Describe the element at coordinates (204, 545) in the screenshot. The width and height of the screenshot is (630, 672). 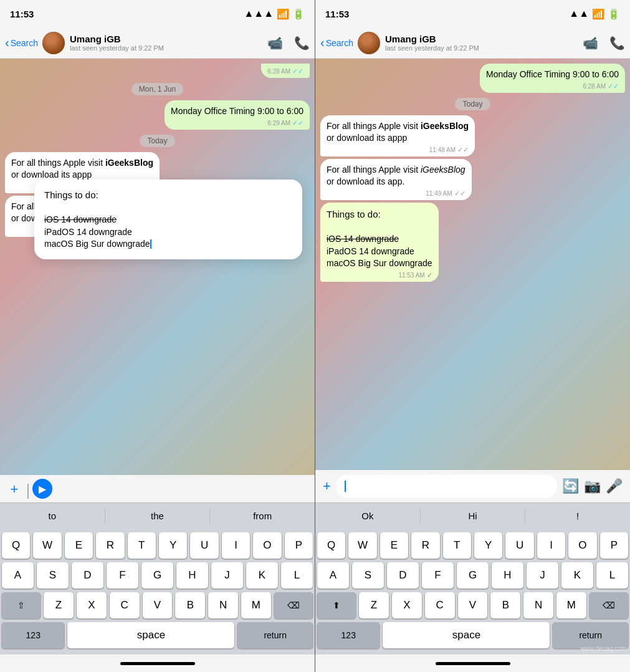
I see `key-u-left: U` at that location.